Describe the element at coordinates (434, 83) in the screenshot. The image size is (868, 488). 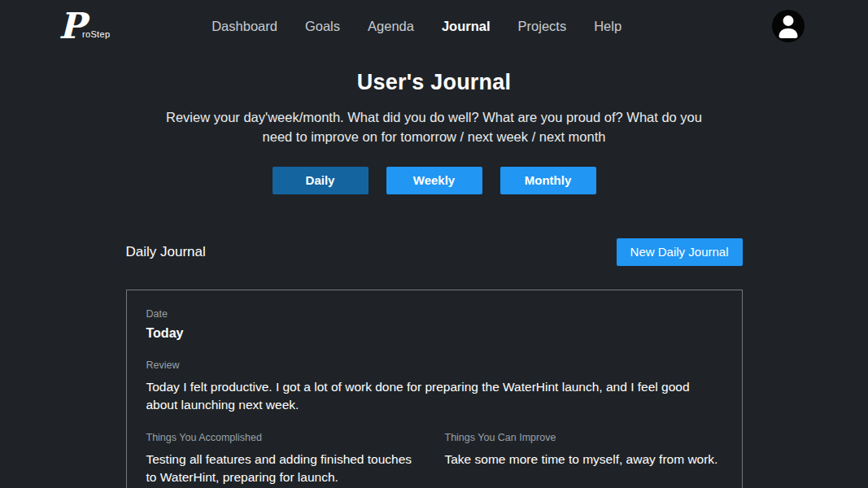
I see `page-title: User's Journal` at that location.